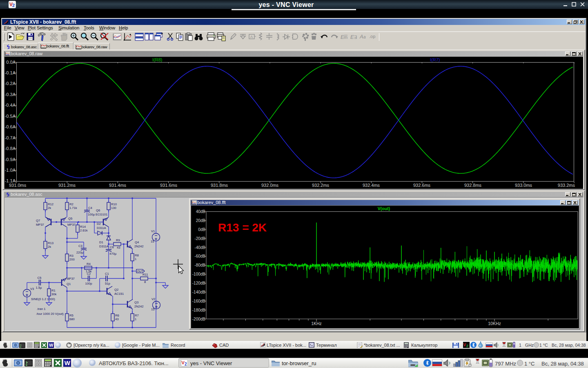 The width and height of the screenshot is (588, 368). Describe the element at coordinates (365, 37) in the screenshot. I see `svg-text: a` at that location.